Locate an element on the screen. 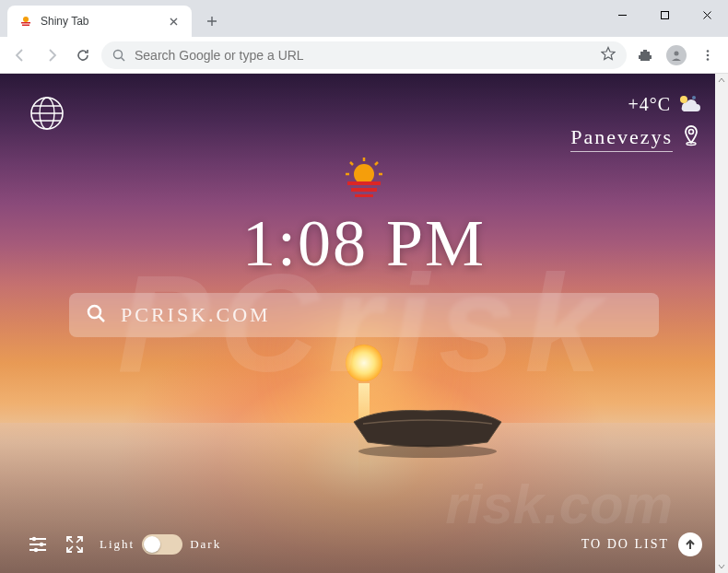 The image size is (728, 573). globe-icon is located at coordinates (47, 113).